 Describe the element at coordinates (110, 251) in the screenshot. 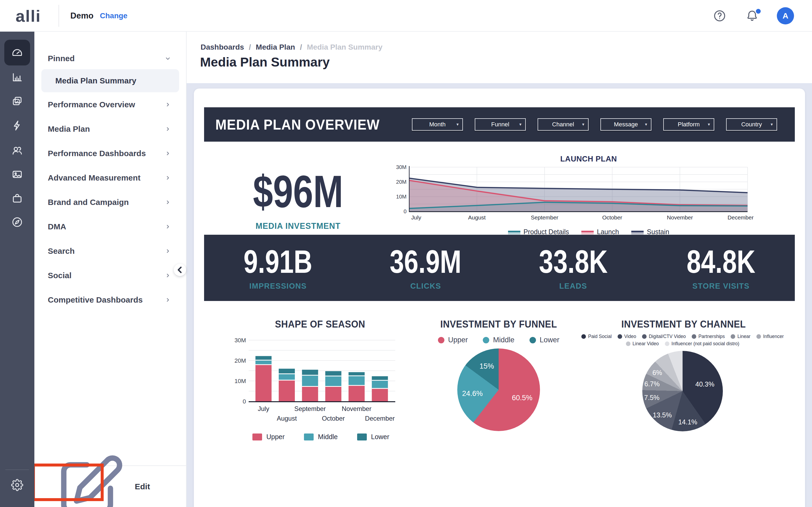

I see `sidebar-item-search: Search` at that location.